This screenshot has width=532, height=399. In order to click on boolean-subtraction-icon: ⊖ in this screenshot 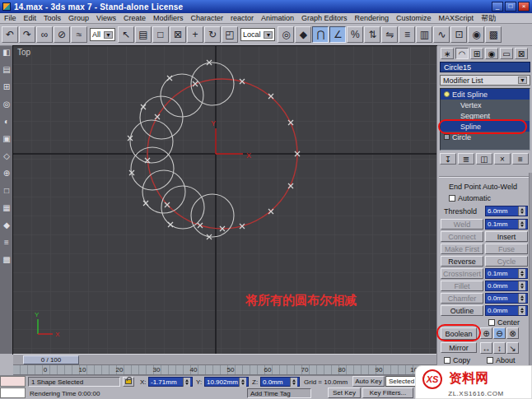, I will do `click(499, 333)`.